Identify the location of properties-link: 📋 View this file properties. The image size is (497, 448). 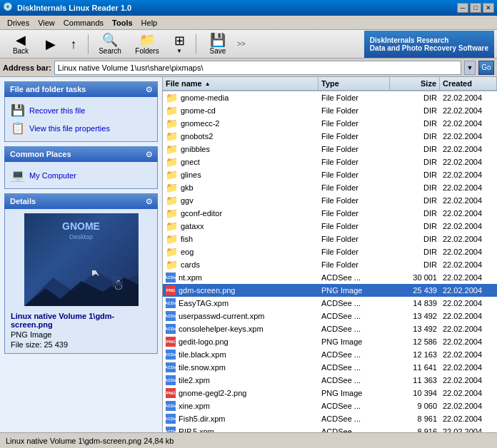
(81, 128).